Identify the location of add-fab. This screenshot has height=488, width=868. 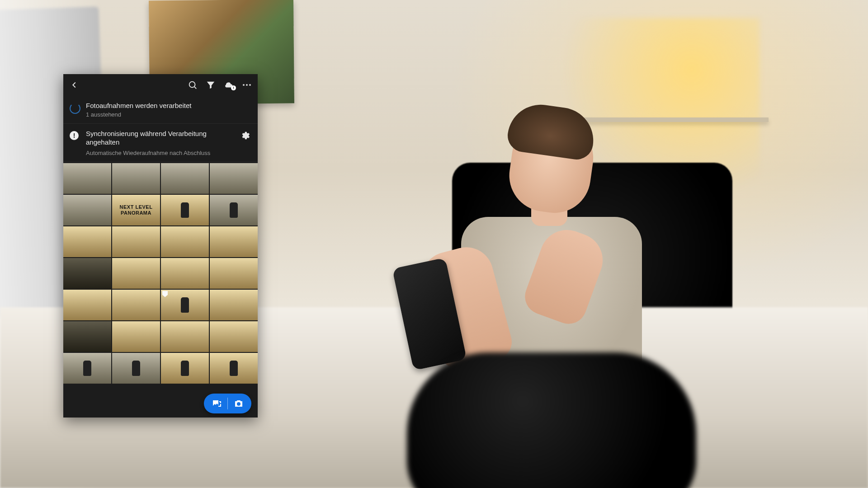
(228, 404).